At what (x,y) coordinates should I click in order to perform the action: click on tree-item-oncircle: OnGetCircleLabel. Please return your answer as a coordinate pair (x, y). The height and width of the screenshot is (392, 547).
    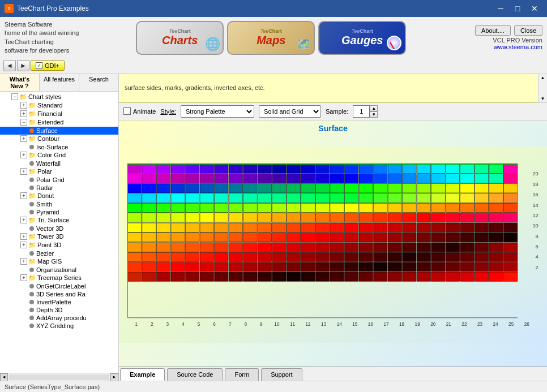
    Looking at the image, I should click on (59, 286).